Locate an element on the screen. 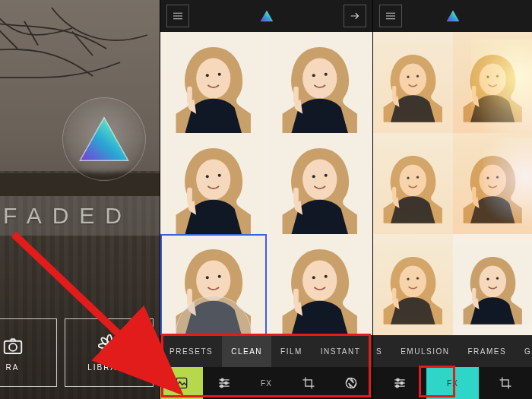  tab-instant: INSTANT is located at coordinates (340, 351).